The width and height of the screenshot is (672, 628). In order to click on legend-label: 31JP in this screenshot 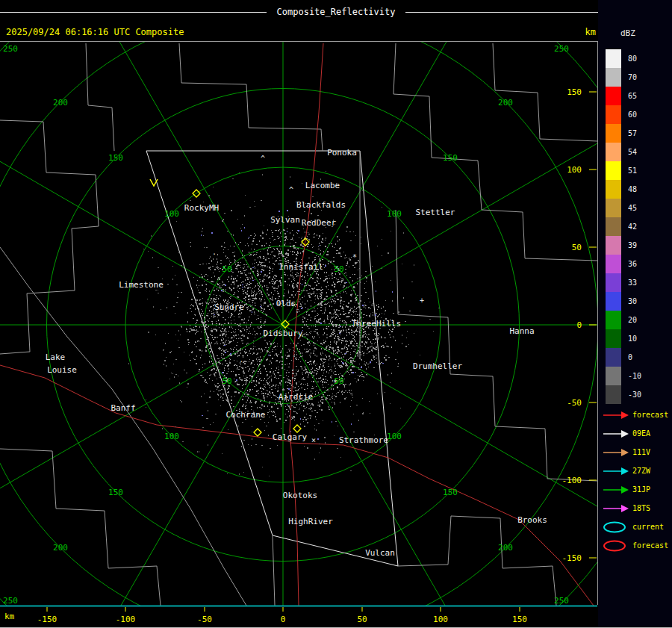, I will do `click(641, 490)`.